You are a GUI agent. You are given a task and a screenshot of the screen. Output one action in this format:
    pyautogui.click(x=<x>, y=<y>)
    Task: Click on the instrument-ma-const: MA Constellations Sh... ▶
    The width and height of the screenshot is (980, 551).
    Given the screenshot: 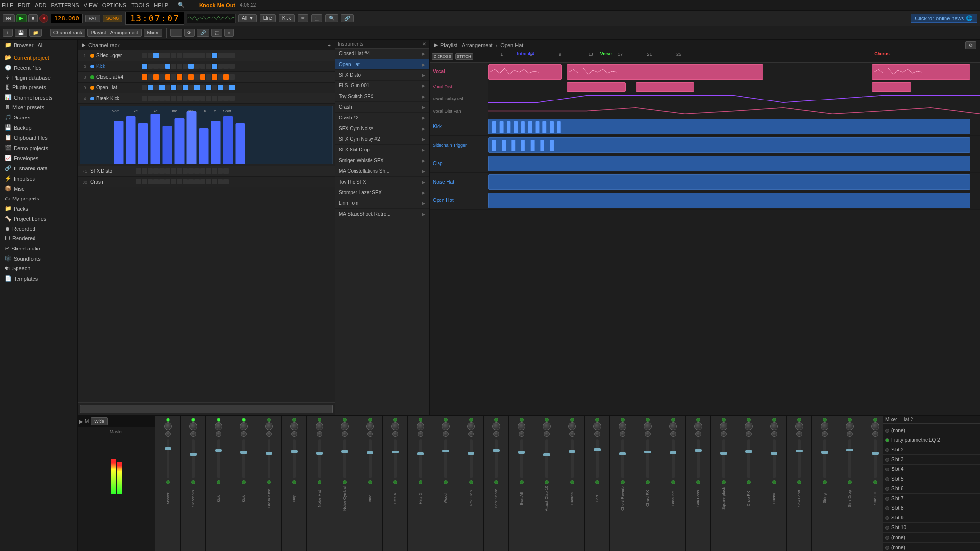 What is the action you would take?
    pyautogui.click(x=382, y=171)
    